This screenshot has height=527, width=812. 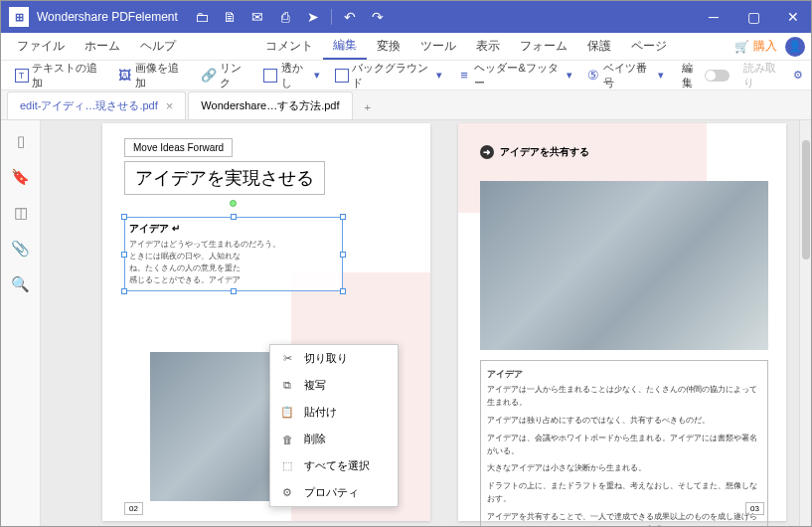 What do you see at coordinates (389, 46) in the screenshot?
I see `menu-convert: 変換` at bounding box center [389, 46].